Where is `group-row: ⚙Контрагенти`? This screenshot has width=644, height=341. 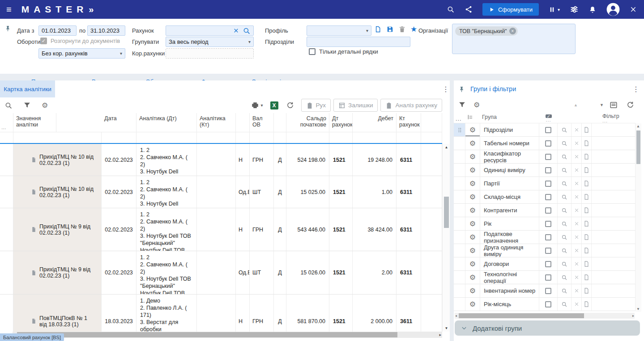 group-row: ⚙Контрагенти is located at coordinates (545, 210).